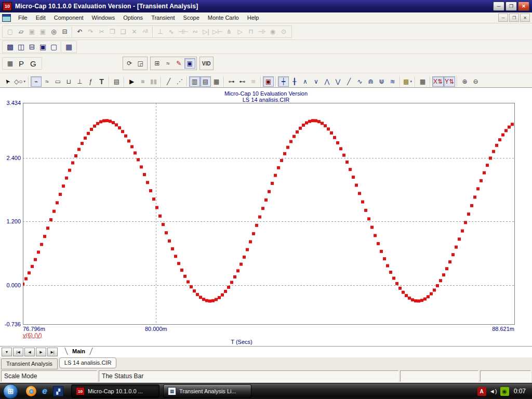 The image size is (532, 399). Describe the element at coordinates (24, 82) in the screenshot. I see `component-shapes-icon-dropdown: ▾` at that location.